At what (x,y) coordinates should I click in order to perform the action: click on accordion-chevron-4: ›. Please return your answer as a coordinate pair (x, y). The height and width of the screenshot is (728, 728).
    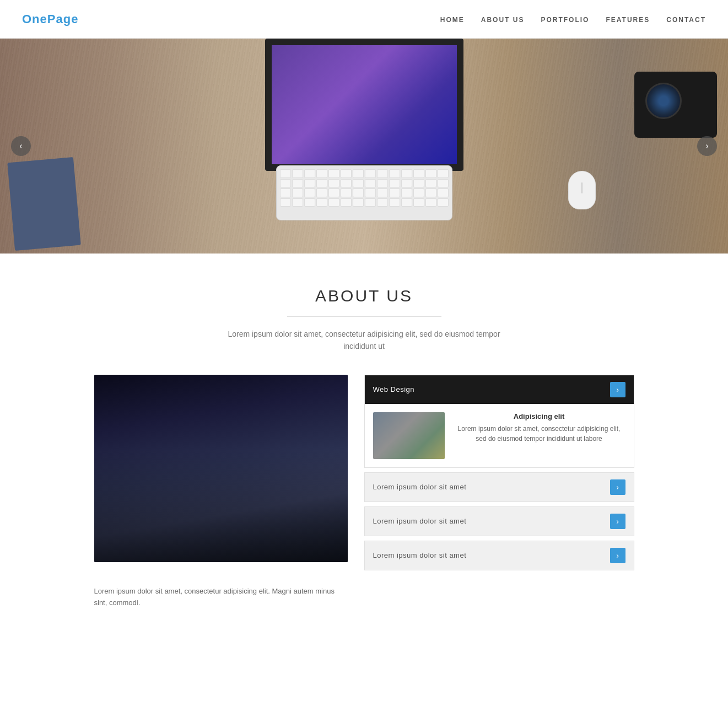
    Looking at the image, I should click on (618, 556).